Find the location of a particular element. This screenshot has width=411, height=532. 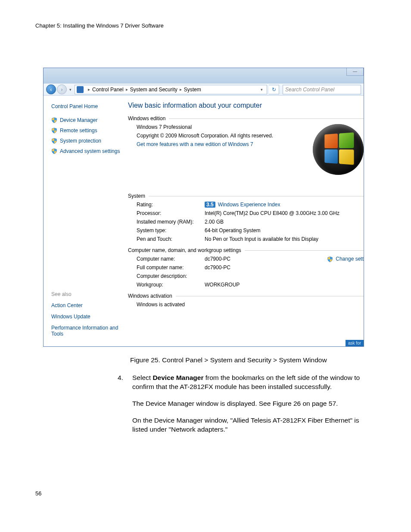

address-bar: ▸ Control Panel ▸ System and Security ▸ … is located at coordinates (171, 90).